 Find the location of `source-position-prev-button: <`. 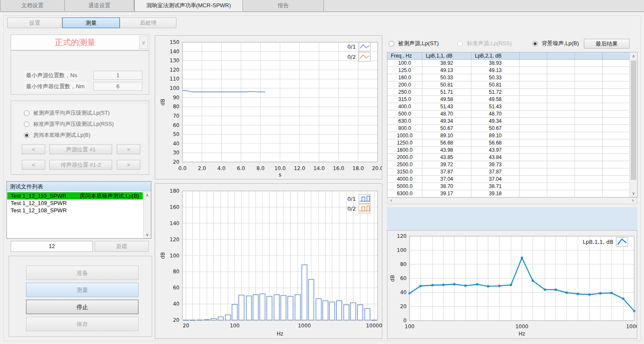

source-position-prev-button: < is located at coordinates (33, 149).